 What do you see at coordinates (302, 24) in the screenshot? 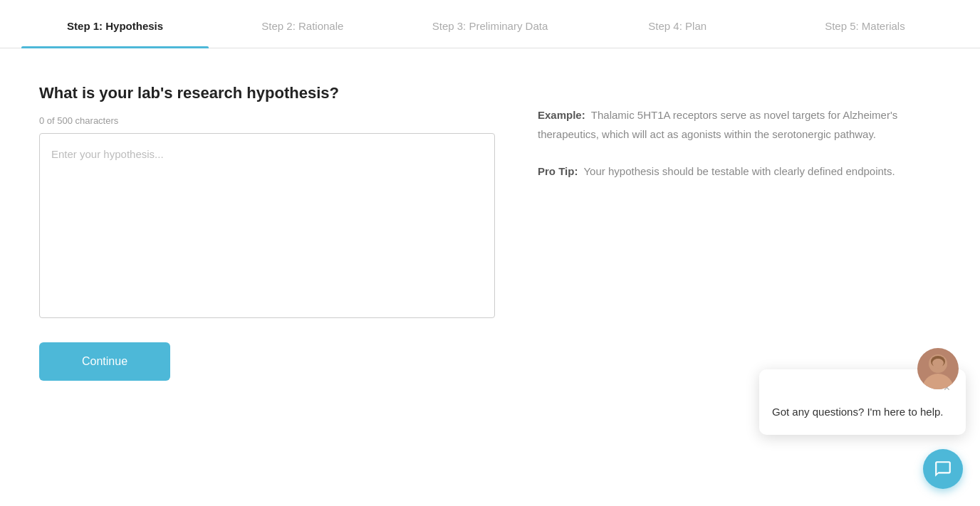
I see `step-tab-rationale: Step 2: Rationale` at bounding box center [302, 24].